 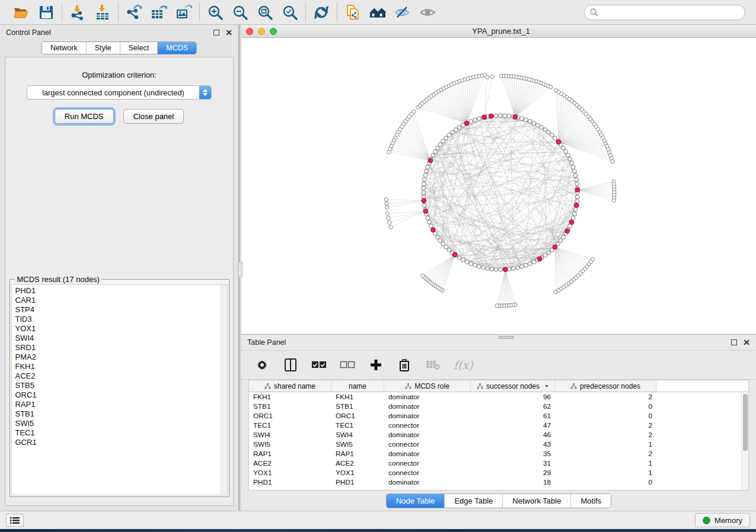 What do you see at coordinates (291, 454) in the screenshot?
I see `table-cell: RAP1` at bounding box center [291, 454].